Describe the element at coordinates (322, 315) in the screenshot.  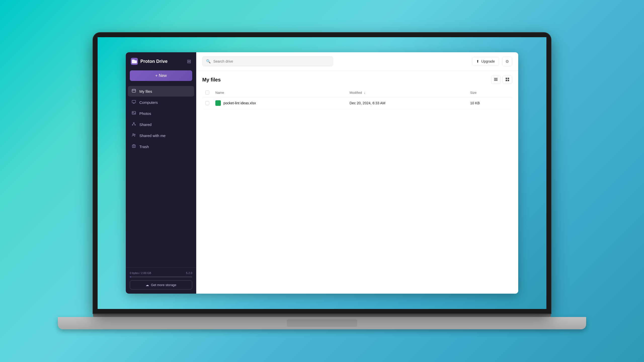
I see `laptop-hinge` at that location.